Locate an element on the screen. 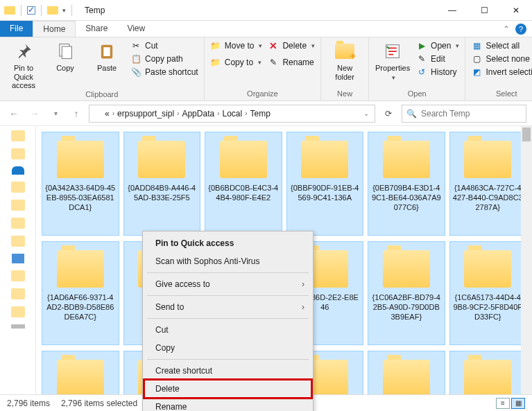 Image resolution: width=532 pixels, height=411 pixels. history-button: ↺History is located at coordinates (438, 72).